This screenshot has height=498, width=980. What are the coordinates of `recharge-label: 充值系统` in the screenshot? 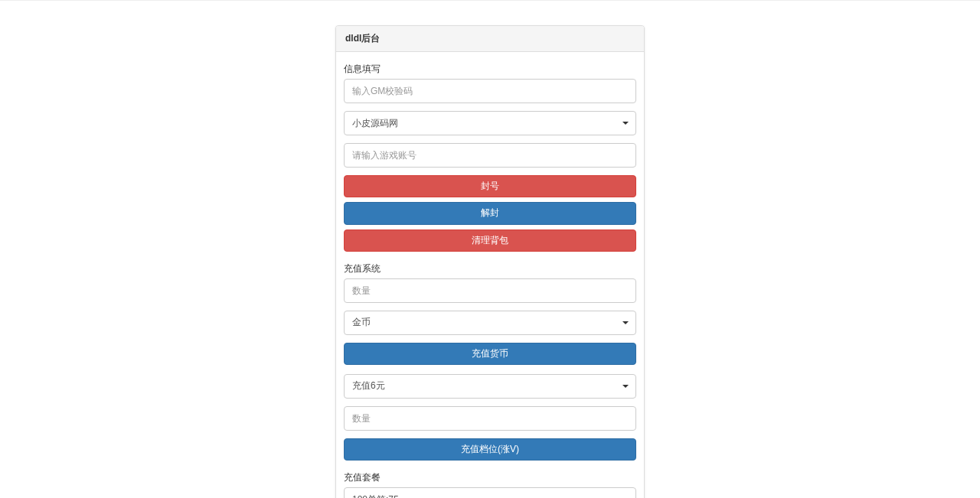 It's located at (490, 269).